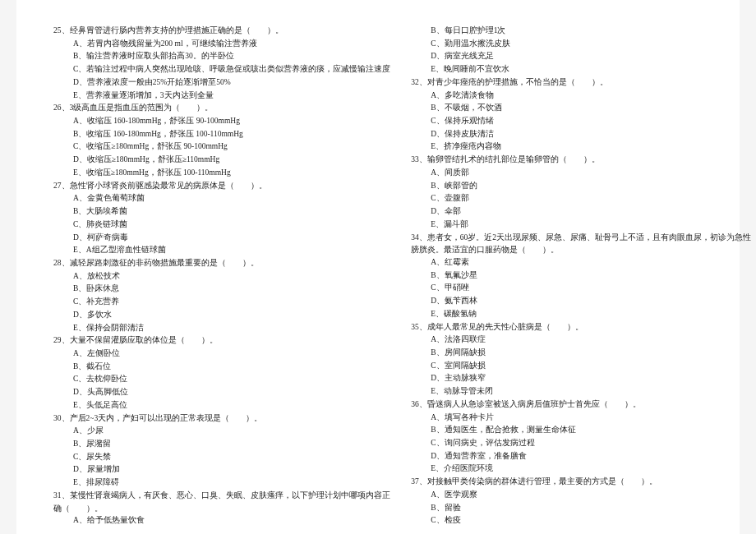 The height and width of the screenshot is (534, 756). What do you see at coordinates (222, 95) in the screenshot?
I see `question-option: E、营养液量逐渐增加，3天内达到全量` at bounding box center [222, 95].